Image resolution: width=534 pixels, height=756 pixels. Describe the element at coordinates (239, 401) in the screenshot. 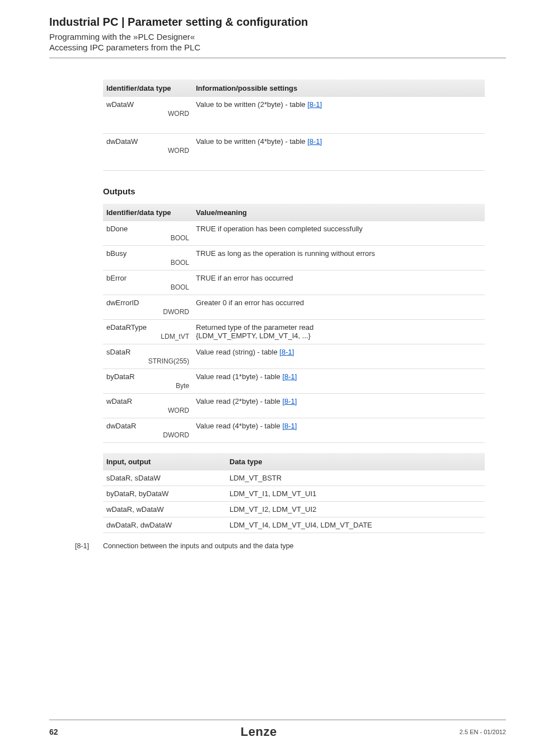

I see `value-text: Value read (2*byte) - table` at that location.